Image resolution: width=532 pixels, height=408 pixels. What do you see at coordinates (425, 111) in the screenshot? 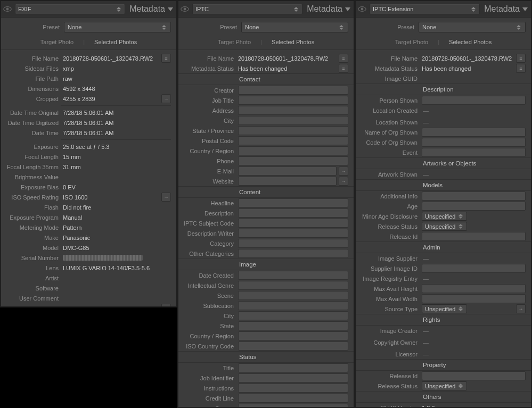
I see `location-created-empty: —` at bounding box center [425, 111].